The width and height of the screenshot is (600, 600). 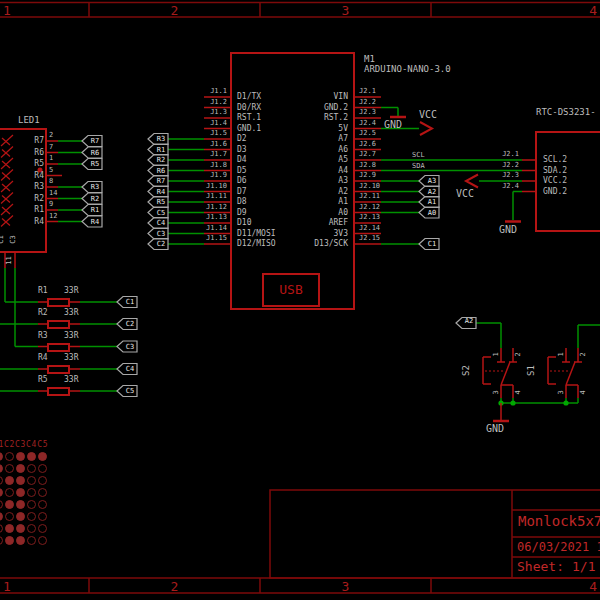 What do you see at coordinates (2, 239) in the screenshot?
I see `pin-name: C1` at bounding box center [2, 239].